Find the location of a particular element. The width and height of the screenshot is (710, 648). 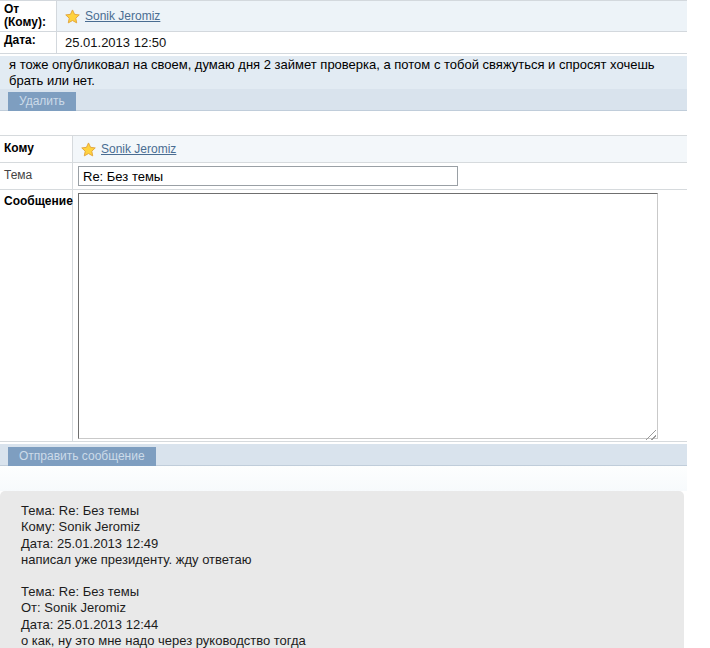

received-message-header: От (Кому): Sonik Jeromiz Дата: 25.01.201… is located at coordinates (344, 27).